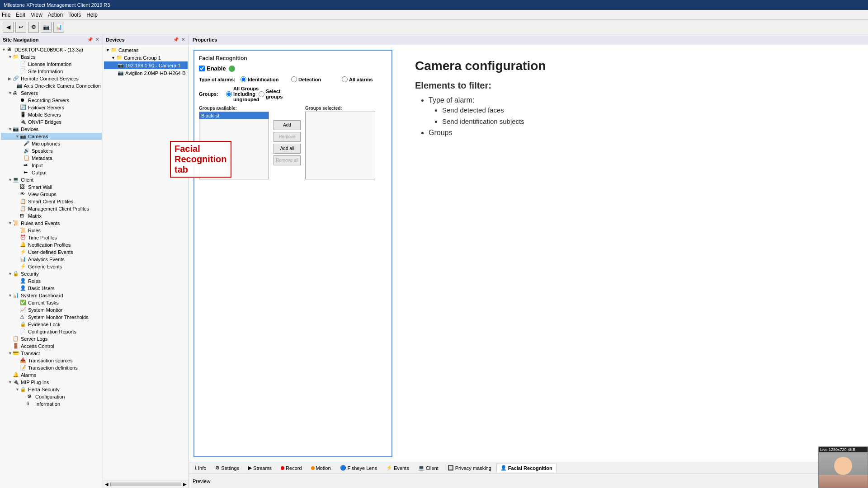 Image resolution: width=868 pixels, height=488 pixels. Describe the element at coordinates (240, 94) in the screenshot. I see `groups-all-option: All Groups including ungrouped` at that location.